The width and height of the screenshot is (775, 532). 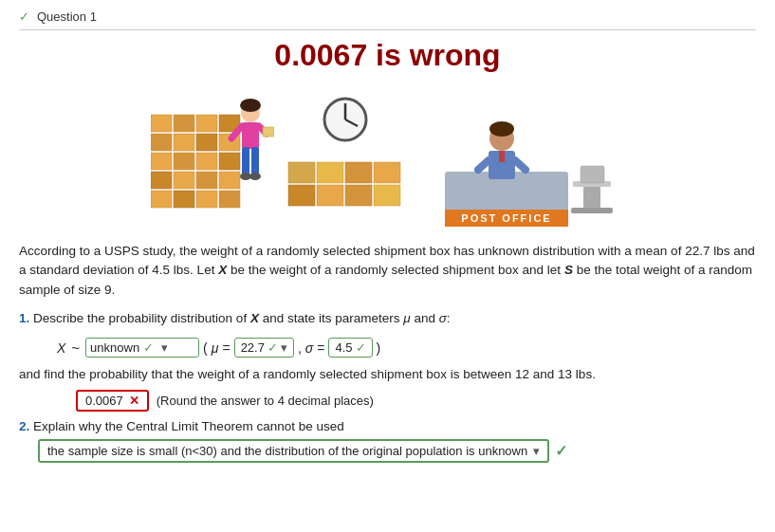 I want to click on middle-illustration, so click(x=345, y=157).